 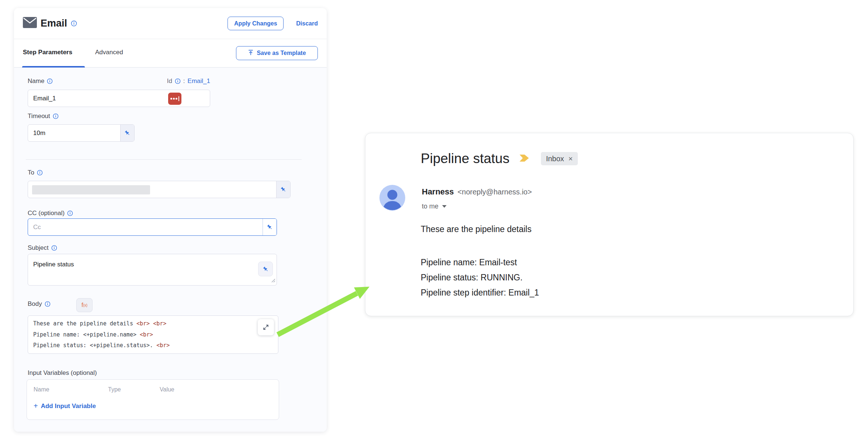 What do you see at coordinates (35, 304) in the screenshot?
I see `body-label: Body` at bounding box center [35, 304].